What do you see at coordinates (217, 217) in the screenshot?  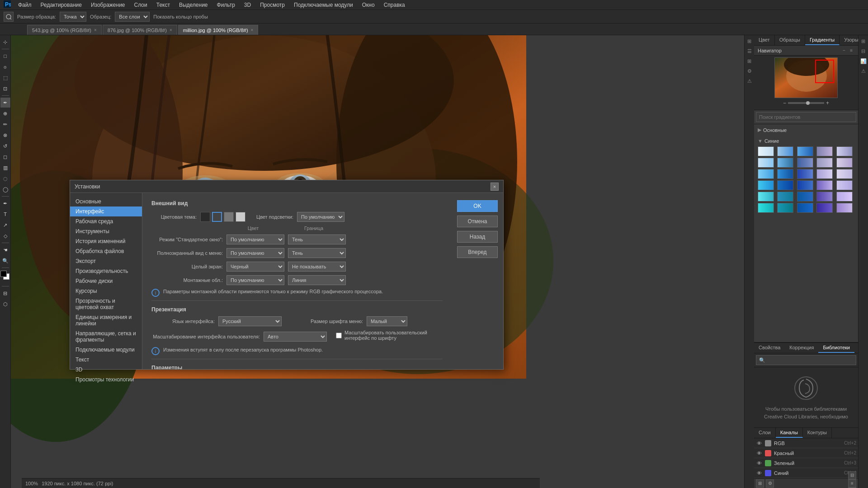 I see `theme-medium-dark` at bounding box center [217, 217].